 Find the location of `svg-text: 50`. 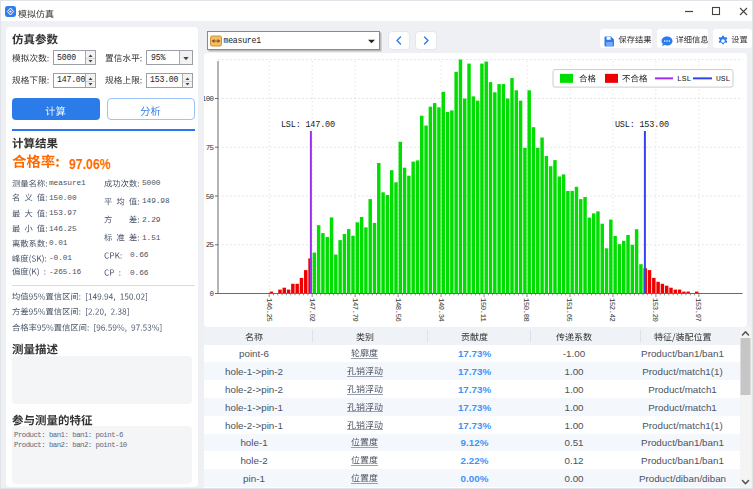

svg-text: 50 is located at coordinates (210, 197).